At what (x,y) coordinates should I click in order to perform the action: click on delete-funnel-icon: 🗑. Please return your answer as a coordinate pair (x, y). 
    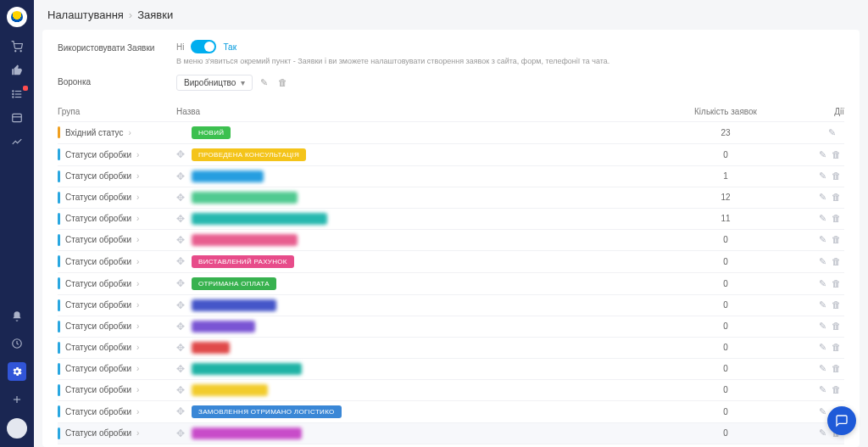
    Looking at the image, I should click on (283, 82).